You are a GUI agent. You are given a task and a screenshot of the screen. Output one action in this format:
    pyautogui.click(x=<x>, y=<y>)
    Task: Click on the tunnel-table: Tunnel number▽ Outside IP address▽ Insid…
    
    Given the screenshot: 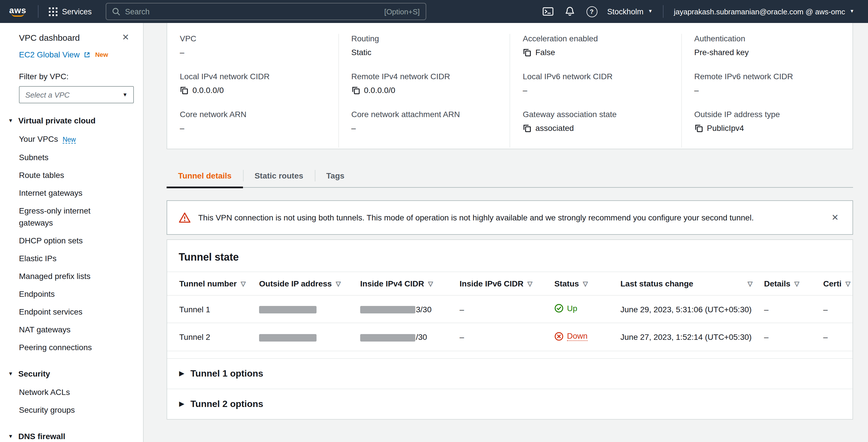 What is the action you would take?
    pyautogui.click(x=510, y=311)
    